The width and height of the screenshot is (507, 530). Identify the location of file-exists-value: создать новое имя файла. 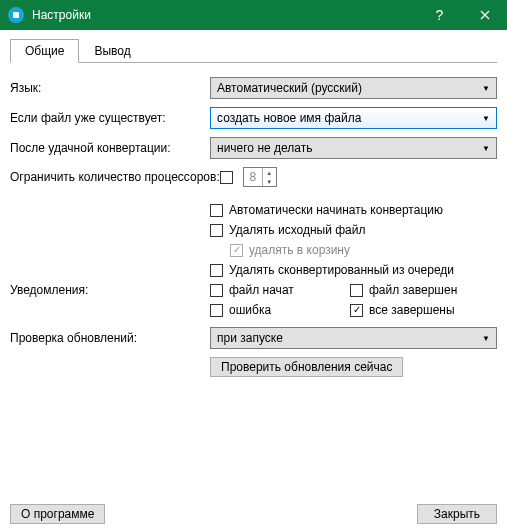
(289, 118).